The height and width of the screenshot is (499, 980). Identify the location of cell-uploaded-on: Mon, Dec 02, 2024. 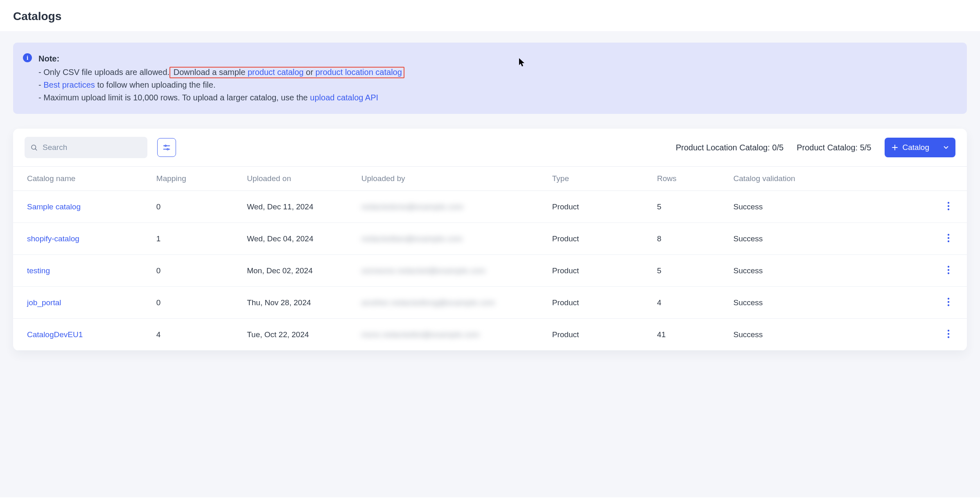
(299, 271).